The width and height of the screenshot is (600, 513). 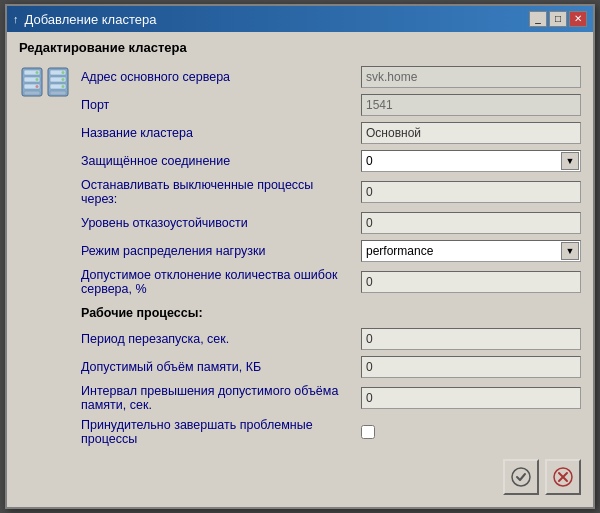 What do you see at coordinates (471, 161) in the screenshot?
I see `select-secure-conn: 0 1` at bounding box center [471, 161].